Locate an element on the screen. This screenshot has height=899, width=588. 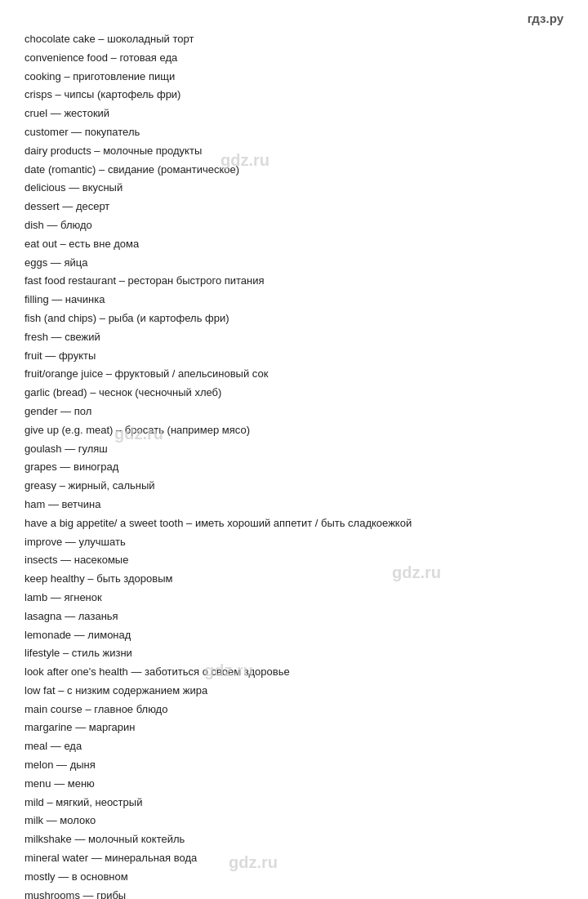
vocab-english: convenience food is located at coordinates (66, 57).